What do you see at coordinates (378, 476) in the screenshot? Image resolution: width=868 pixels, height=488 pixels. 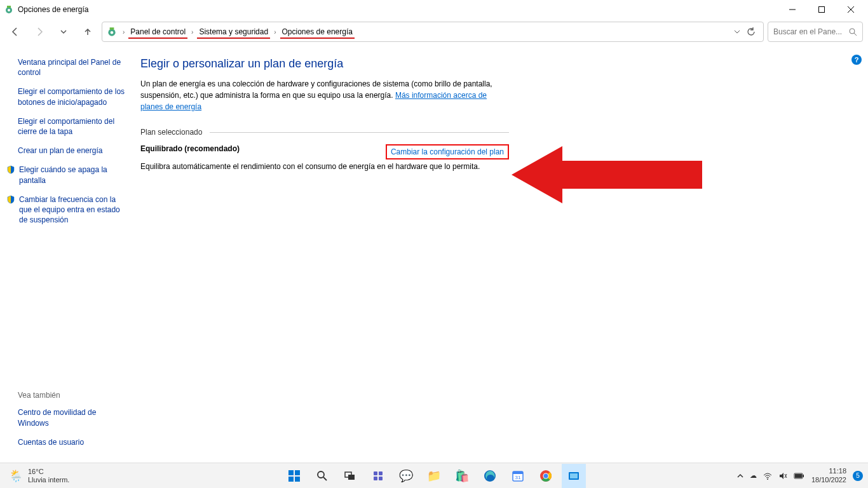 I see `widgets-icon` at bounding box center [378, 476].